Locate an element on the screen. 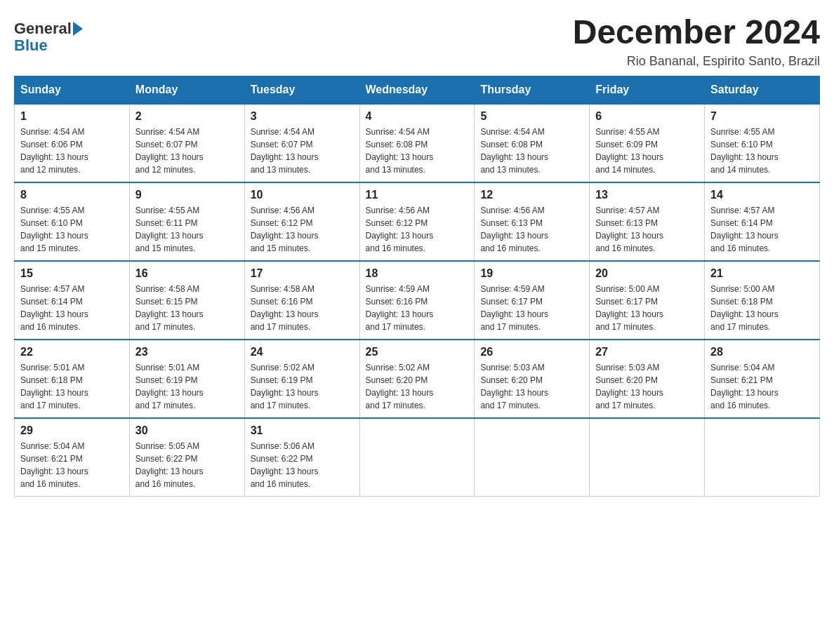  day-info: Sunrise: 5:05 AM Sunset: 6:22 PM Dayligh… is located at coordinates (187, 465).